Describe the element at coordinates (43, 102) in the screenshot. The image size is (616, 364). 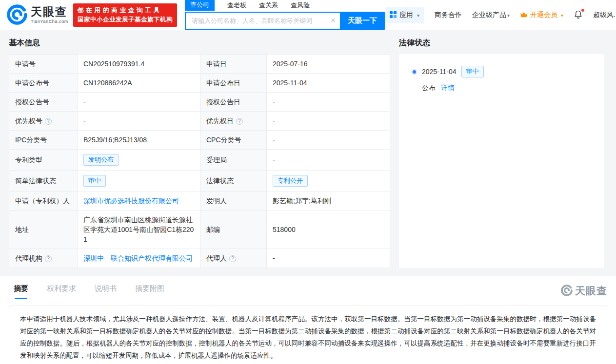
I see `label-grant-number: 授权公告号` at that location.